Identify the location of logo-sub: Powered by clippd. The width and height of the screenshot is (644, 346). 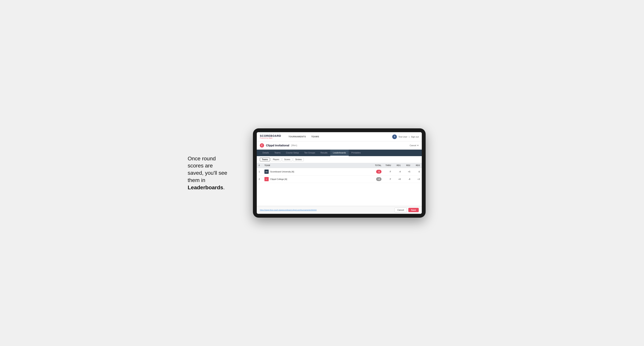
(270, 138).